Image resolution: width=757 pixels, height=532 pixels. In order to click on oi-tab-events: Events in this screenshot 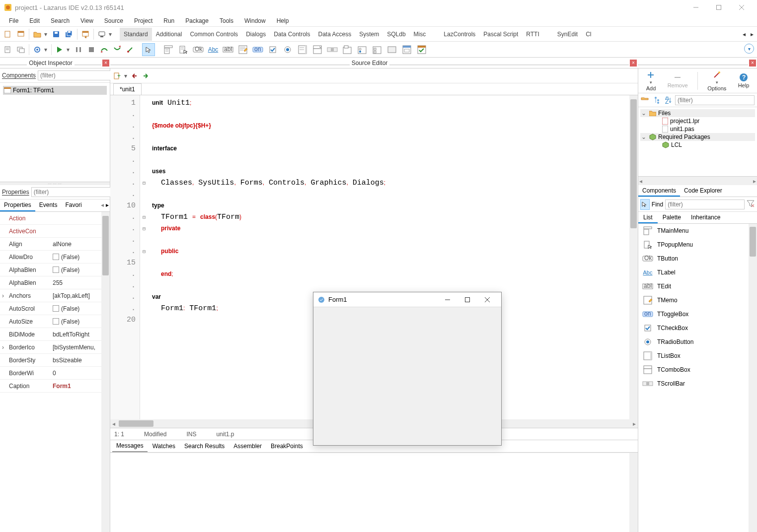, I will do `click(49, 205)`.